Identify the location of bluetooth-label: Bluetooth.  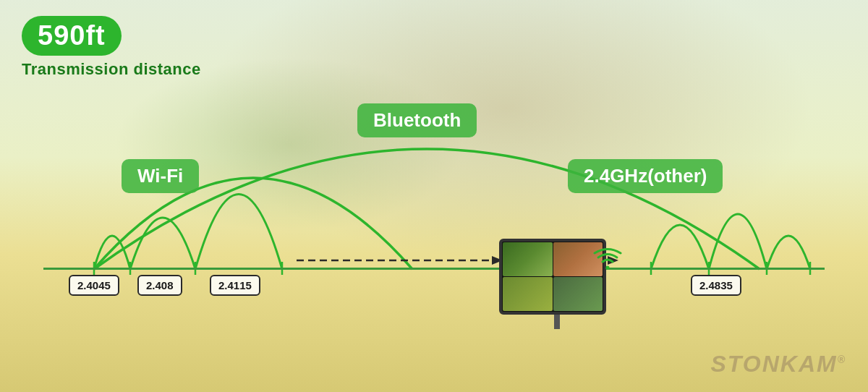
(417, 120).